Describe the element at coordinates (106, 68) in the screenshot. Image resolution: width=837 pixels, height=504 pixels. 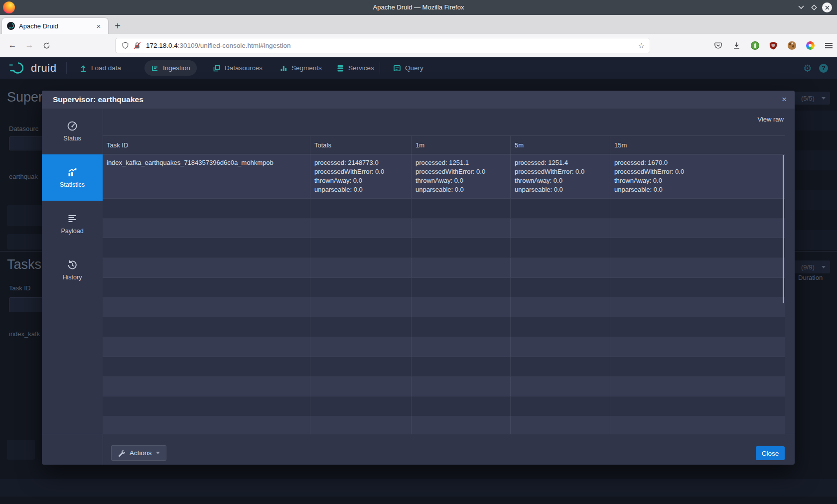
I see `nav-item-label: Load data` at that location.